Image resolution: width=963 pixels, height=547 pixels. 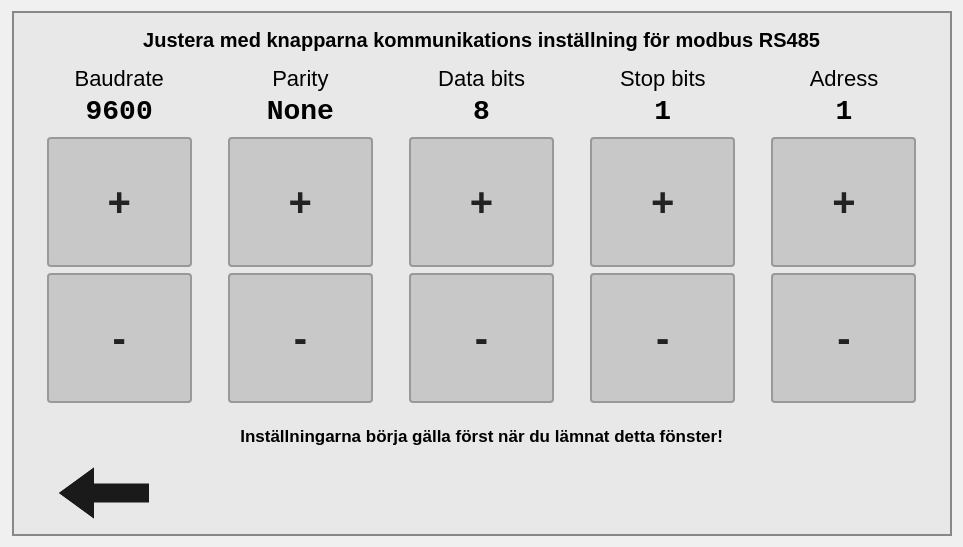 What do you see at coordinates (482, 238) in the screenshot?
I see `column-databits: Data bits8+-` at bounding box center [482, 238].